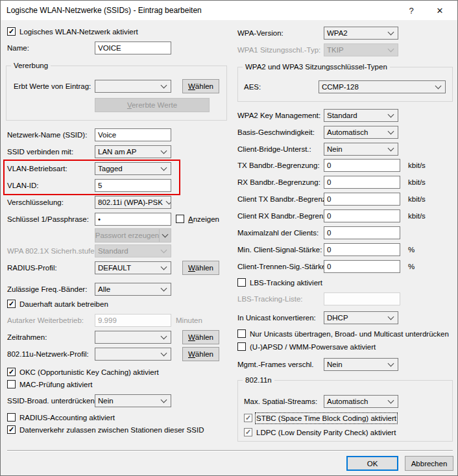 The height and width of the screenshot is (476, 458). What do you see at coordinates (133, 219) in the screenshot?
I see `passphrase-input: •` at bounding box center [133, 219].